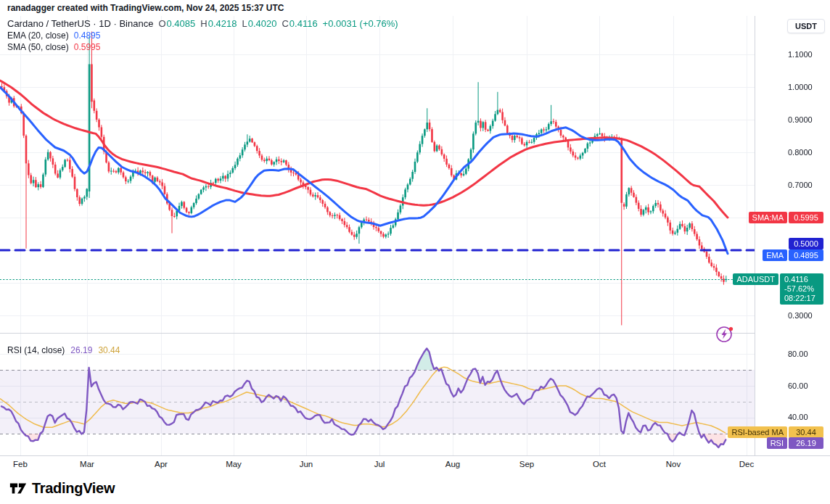 The height and width of the screenshot is (504, 830). I want to click on low-value: L0.4020, so click(259, 23).